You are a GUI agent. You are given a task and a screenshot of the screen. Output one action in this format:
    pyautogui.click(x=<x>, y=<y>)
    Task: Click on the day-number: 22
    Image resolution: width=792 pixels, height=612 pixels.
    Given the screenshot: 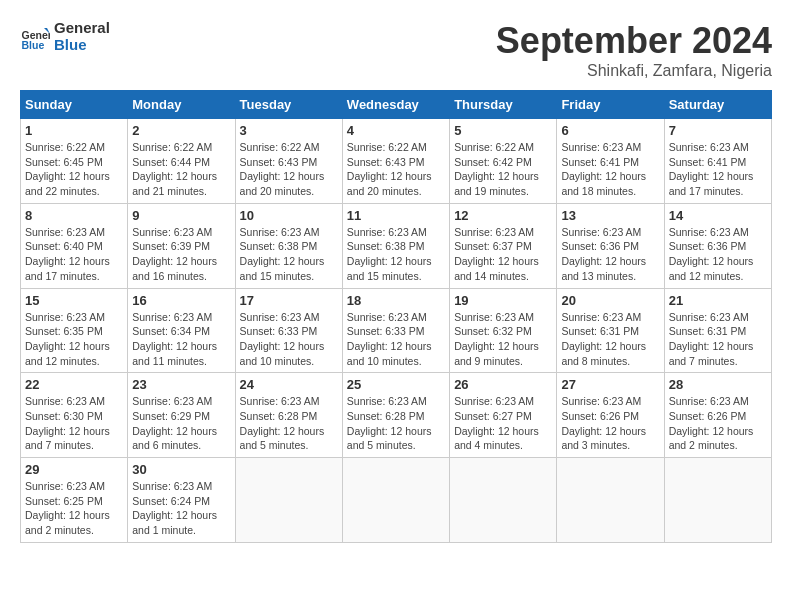 What is the action you would take?
    pyautogui.click(x=74, y=384)
    